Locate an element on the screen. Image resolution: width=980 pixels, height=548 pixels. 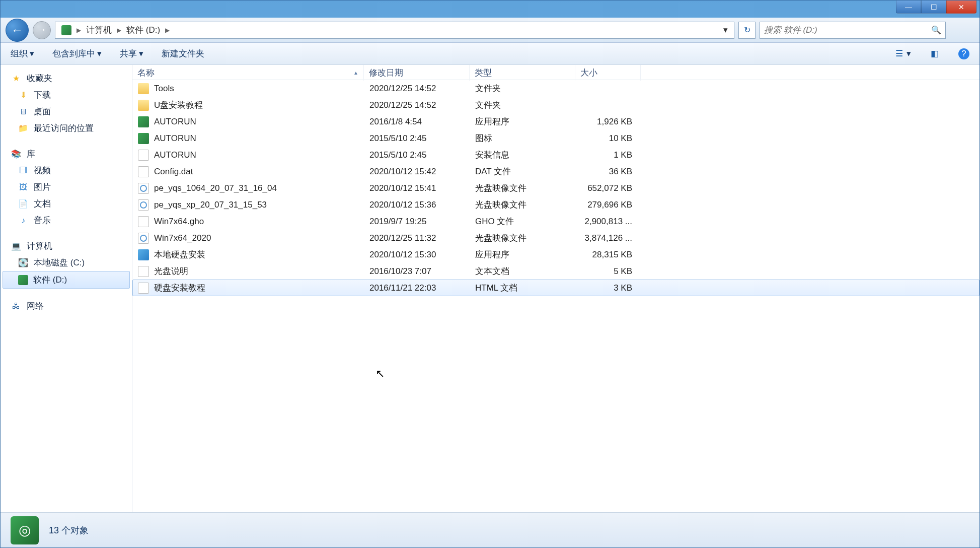
breadcrumb-drive-d: 软件 (D:) is located at coordinates (143, 30).